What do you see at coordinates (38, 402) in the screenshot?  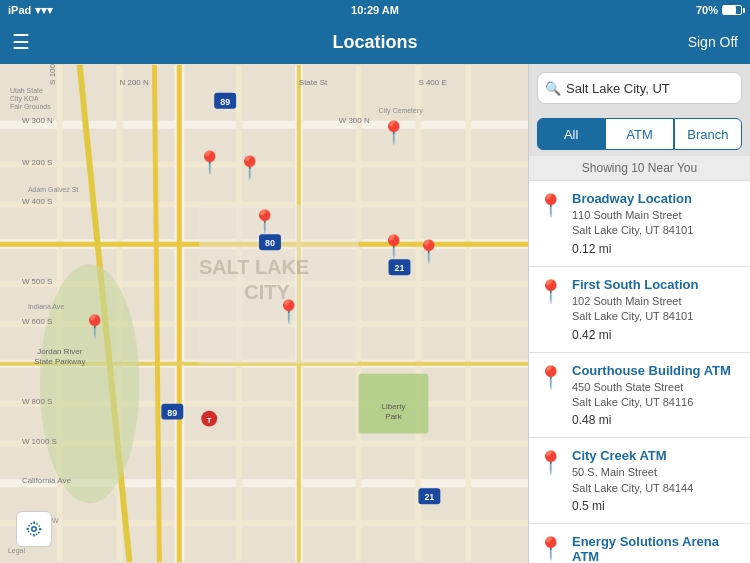 I see `svg-text: W 800 S` at bounding box center [38, 402].